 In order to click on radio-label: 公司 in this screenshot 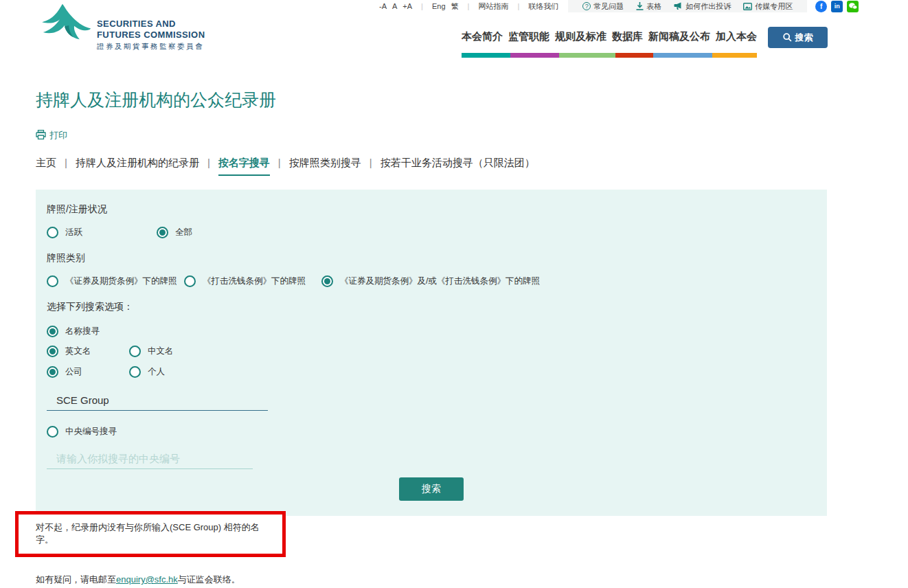, I will do `click(74, 372)`.